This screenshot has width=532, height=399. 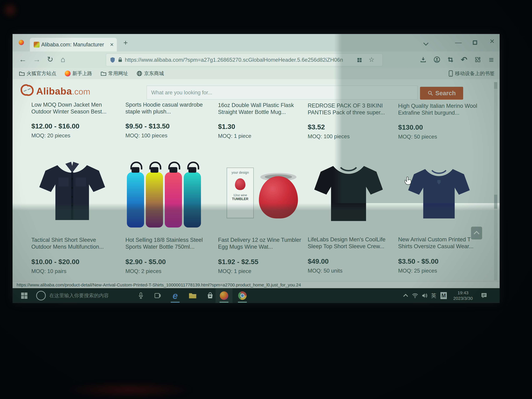 What do you see at coordinates (471, 74) in the screenshot?
I see `bookmark-mobile-devices: 移动设备上的书签` at bounding box center [471, 74].